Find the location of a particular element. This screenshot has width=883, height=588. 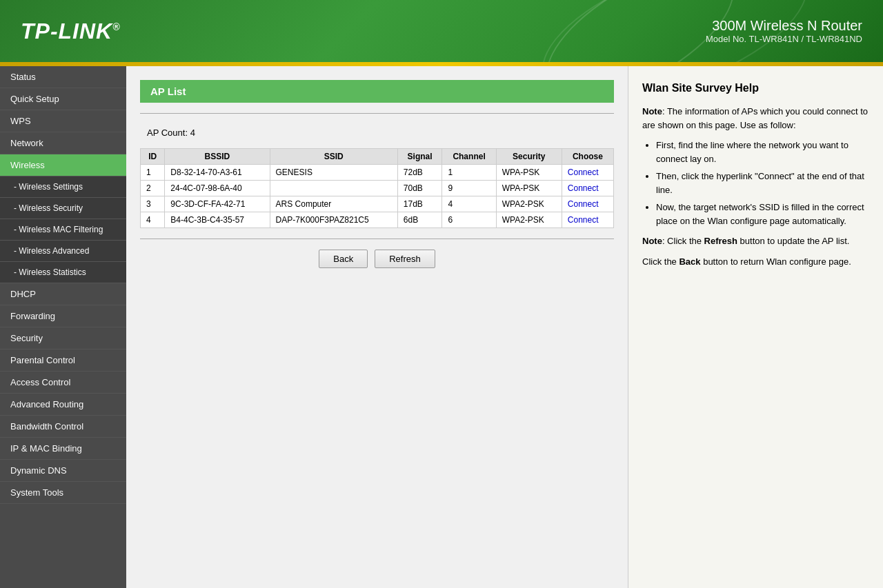

sidebar-item-status: Status is located at coordinates (63, 77).